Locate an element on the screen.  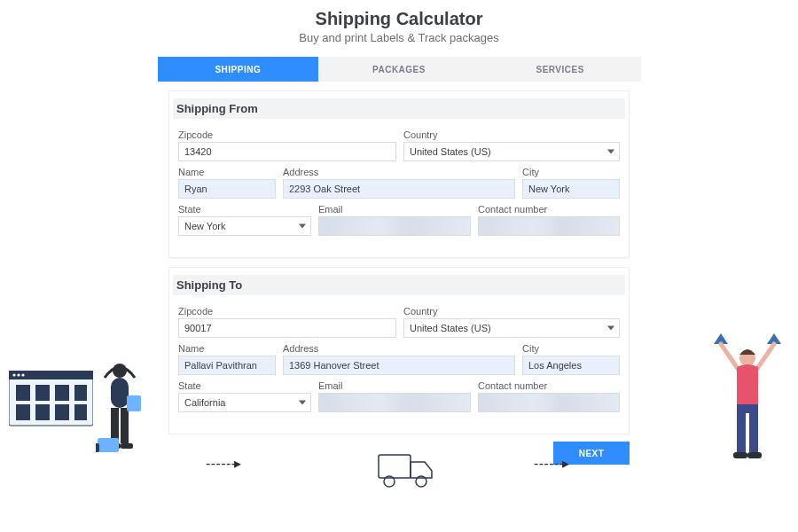
from-name-input is located at coordinates (227, 189).